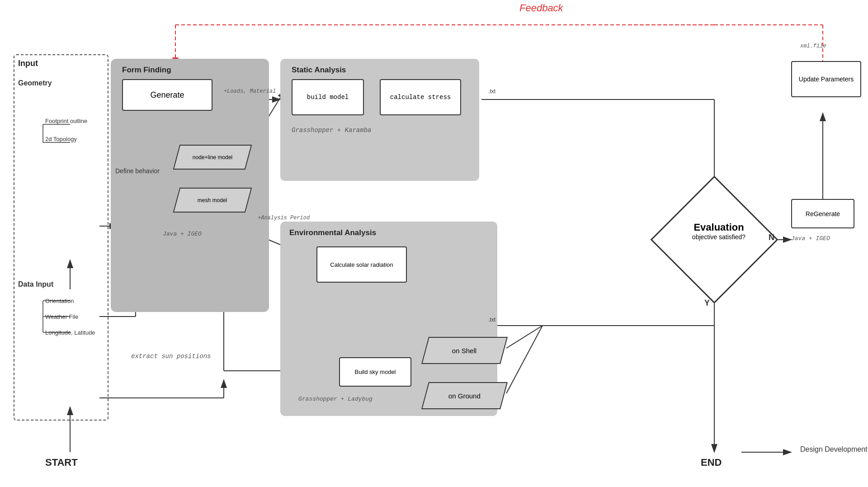 The width and height of the screenshot is (868, 487). I want to click on start-label: START, so click(61, 463).